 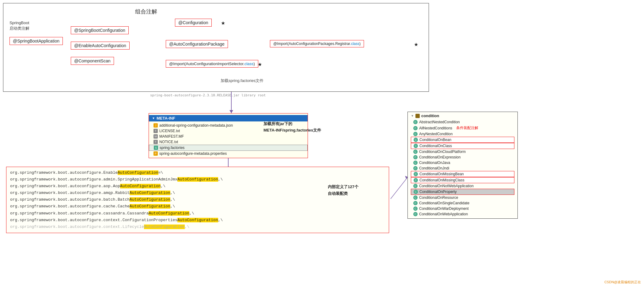 What do you see at coordinates (198, 173) in the screenshot?
I see `code-line-1: org.springframework.boot.autoconfigure.E…` at bounding box center [198, 173].